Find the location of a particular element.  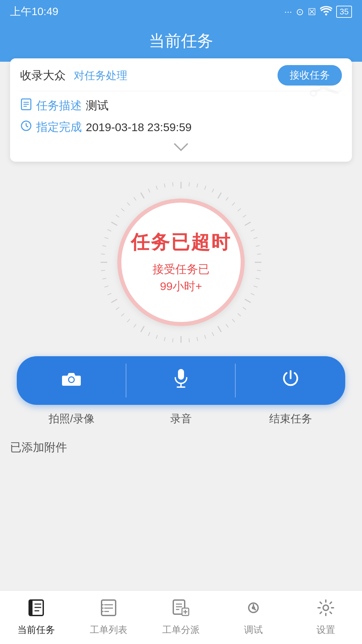

status-bar: 上午10:49 ··· ⊙ ☒ 35 is located at coordinates (181, 12).